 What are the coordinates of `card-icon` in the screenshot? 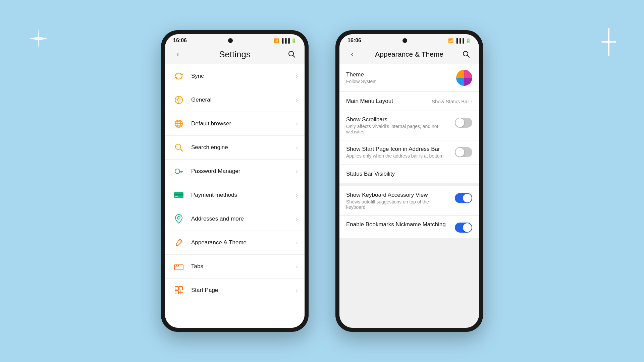 It's located at (179, 195).